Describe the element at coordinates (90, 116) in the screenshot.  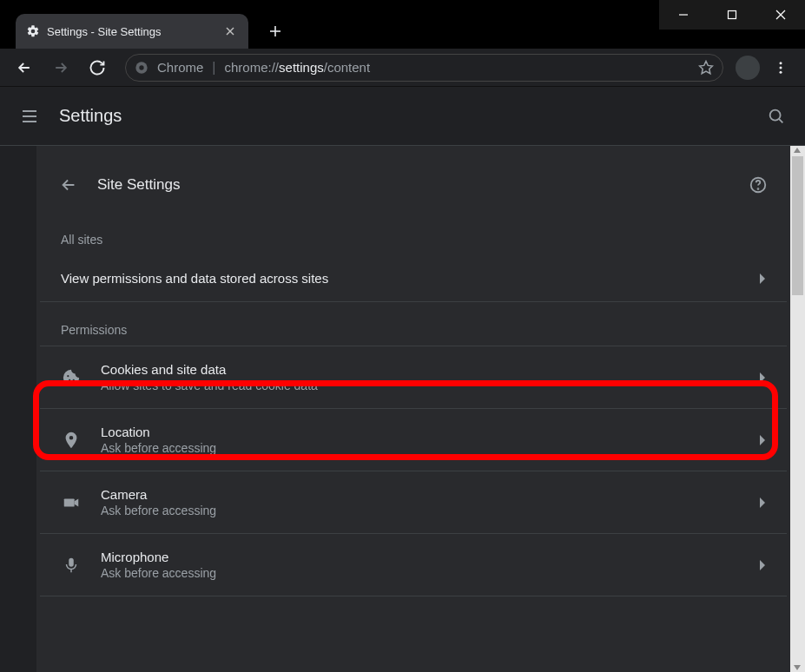
I see `app-title: Settings` at that location.